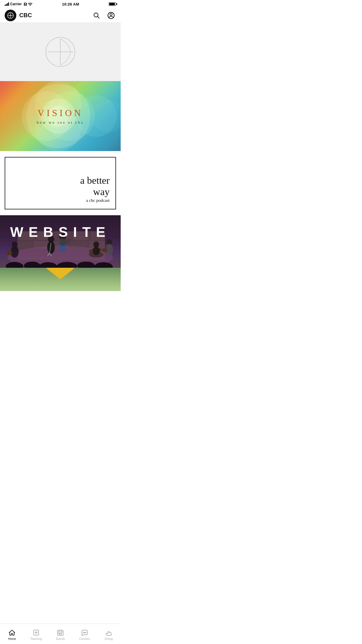  What do you see at coordinates (95, 201) in the screenshot?
I see `podcast-subtitle: a cbc podcast` at bounding box center [95, 201].